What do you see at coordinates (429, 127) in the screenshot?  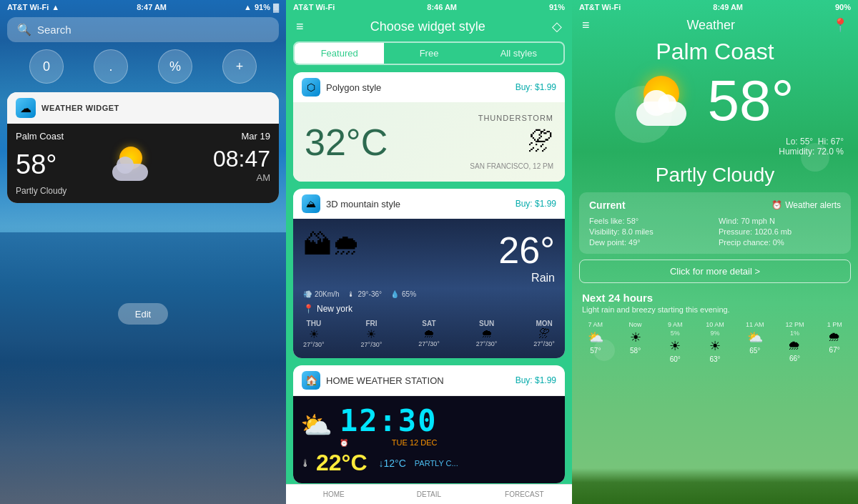 I see `polygon-card: ⬡ Polygon style Buy: $1.99 32°C THUNDERS…` at bounding box center [429, 127].